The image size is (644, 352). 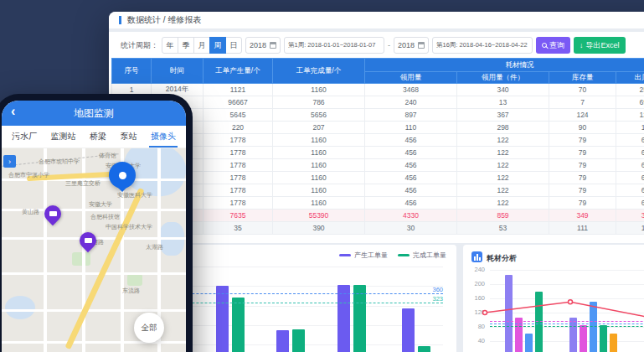 I want to click on map-highway, so click(x=104, y=268).